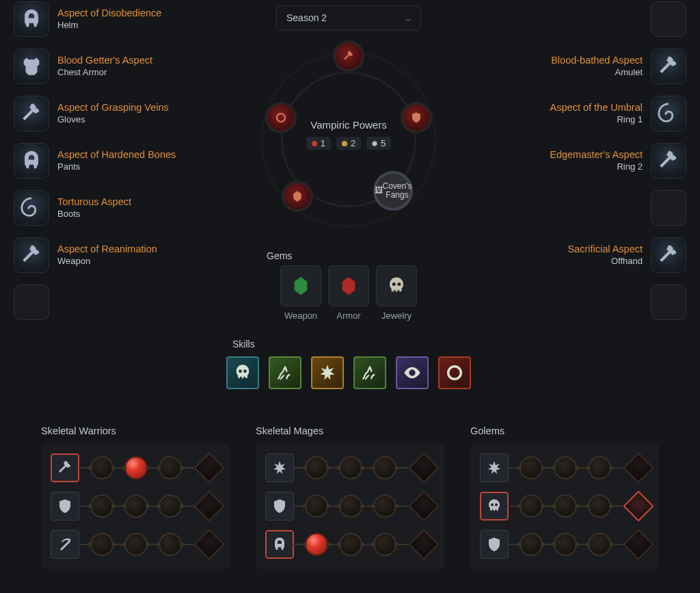 The height and width of the screenshot is (593, 700). I want to click on gear-slot-left-3: Aspect of Hardened BonesPants, so click(120, 161).